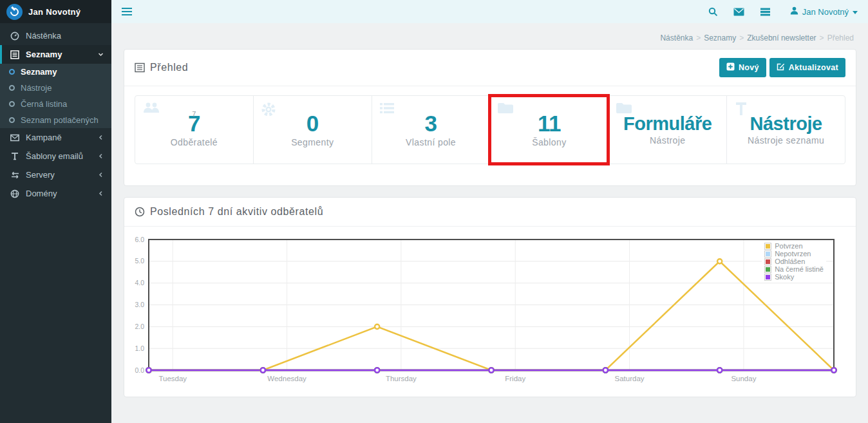 This screenshot has width=868, height=423. Describe the element at coordinates (55, 54) in the screenshot. I see `sidebar-item-seznamy: Seznamy` at that location.